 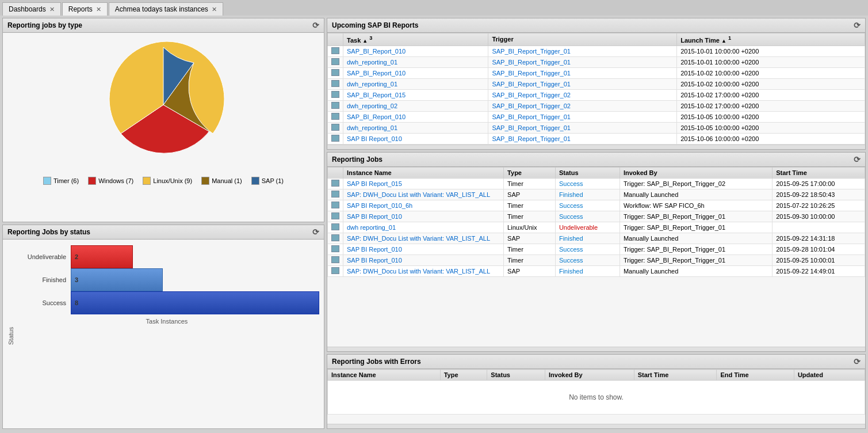 What do you see at coordinates (829, 375) in the screenshot?
I see `re-col-updated: Updated` at bounding box center [829, 375].